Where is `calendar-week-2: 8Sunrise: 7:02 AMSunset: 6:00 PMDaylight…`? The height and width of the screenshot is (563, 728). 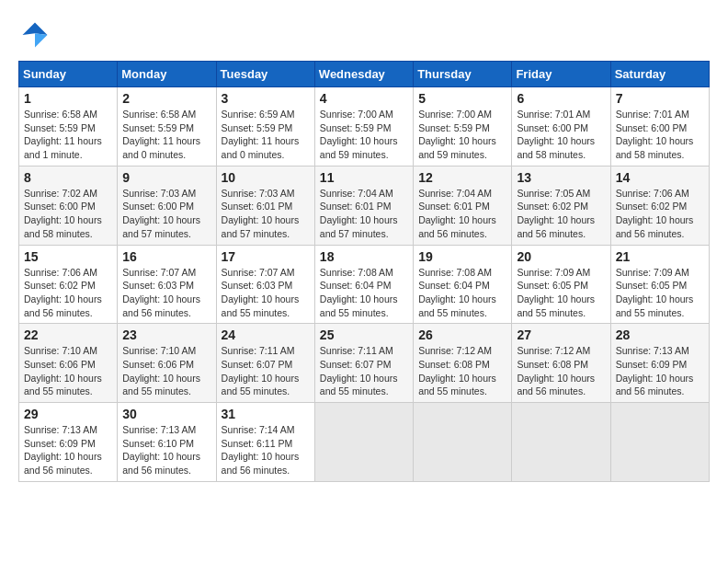
calendar-week-2: 8Sunrise: 7:02 AMSunset: 6:00 PMDaylight… is located at coordinates (364, 205).